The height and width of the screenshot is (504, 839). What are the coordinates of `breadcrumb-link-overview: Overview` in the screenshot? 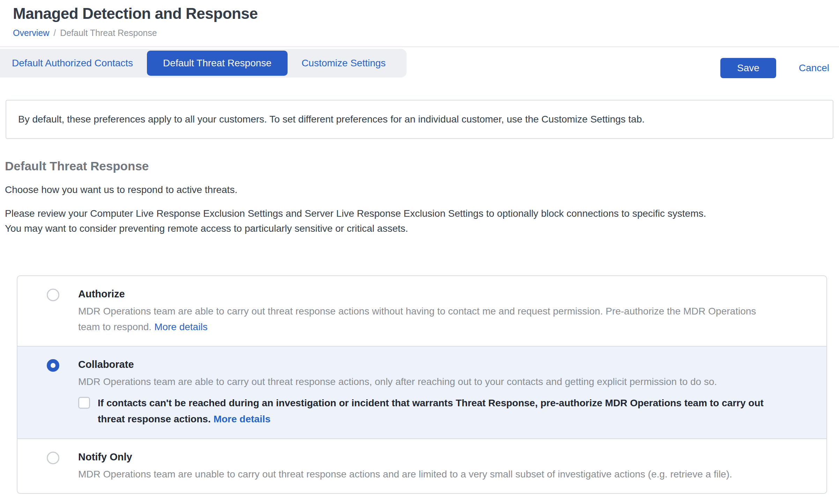 It's located at (31, 33).